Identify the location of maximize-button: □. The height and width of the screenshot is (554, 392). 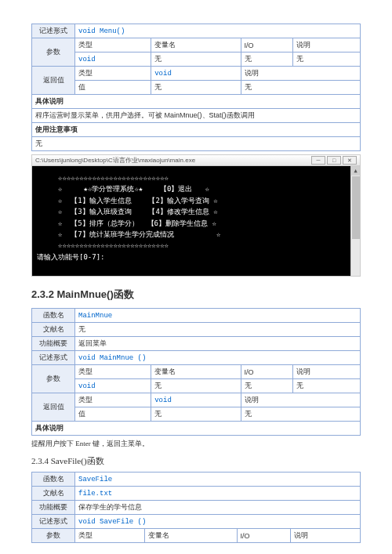
(334, 160).